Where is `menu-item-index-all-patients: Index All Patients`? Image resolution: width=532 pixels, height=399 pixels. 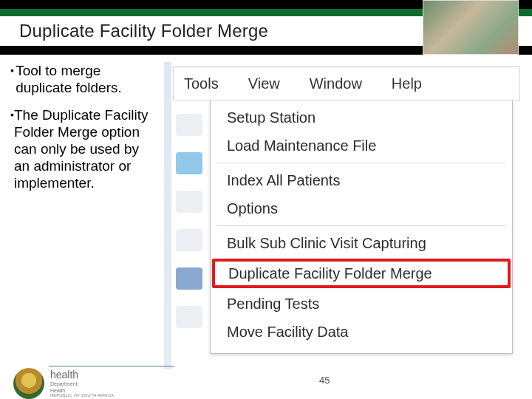 menu-item-index-all-patients: Index All Patients is located at coordinates (361, 180).